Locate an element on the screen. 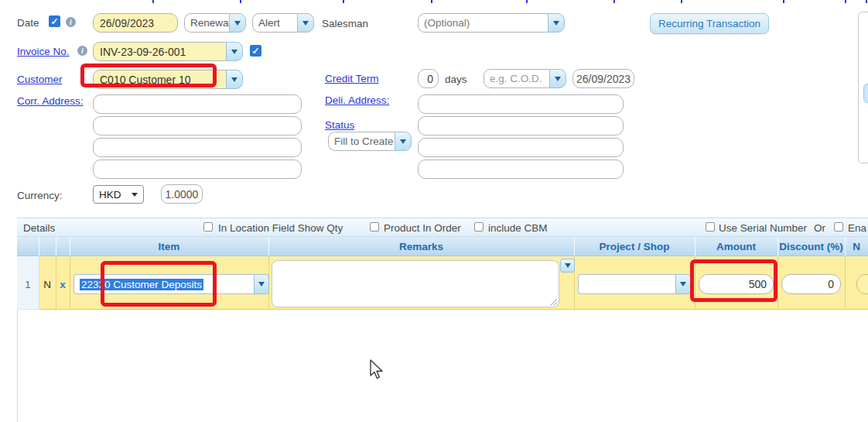  resize-handle-icon is located at coordinates (554, 302).